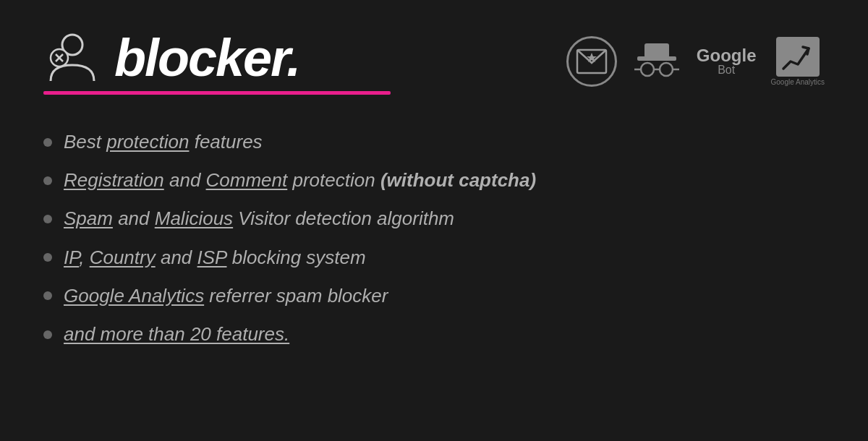  I want to click on logo-word: blocker, so click(200, 58).